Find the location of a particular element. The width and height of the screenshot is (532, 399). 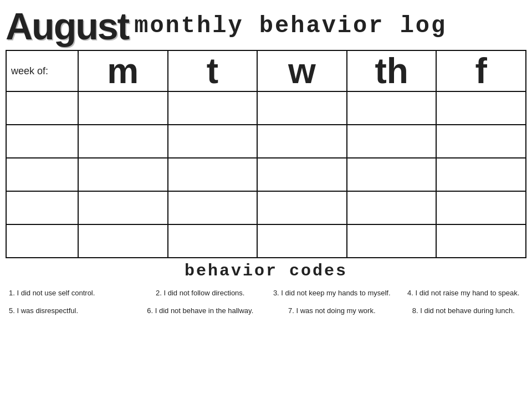

monday-header: m is located at coordinates (123, 71).